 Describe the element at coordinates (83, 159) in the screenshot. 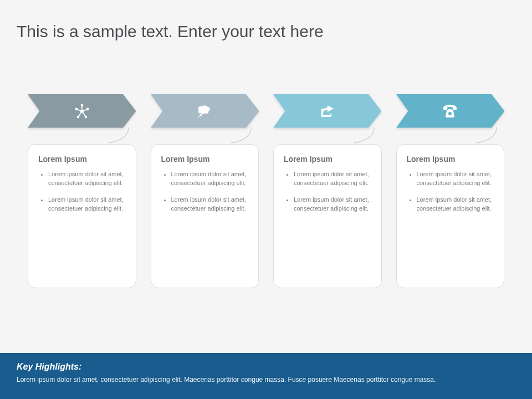

I see `step-1-title: Lorem Ipsum` at that location.